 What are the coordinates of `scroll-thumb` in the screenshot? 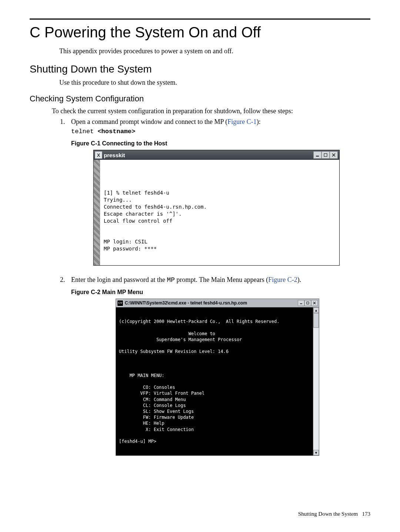 It's located at (316, 320).